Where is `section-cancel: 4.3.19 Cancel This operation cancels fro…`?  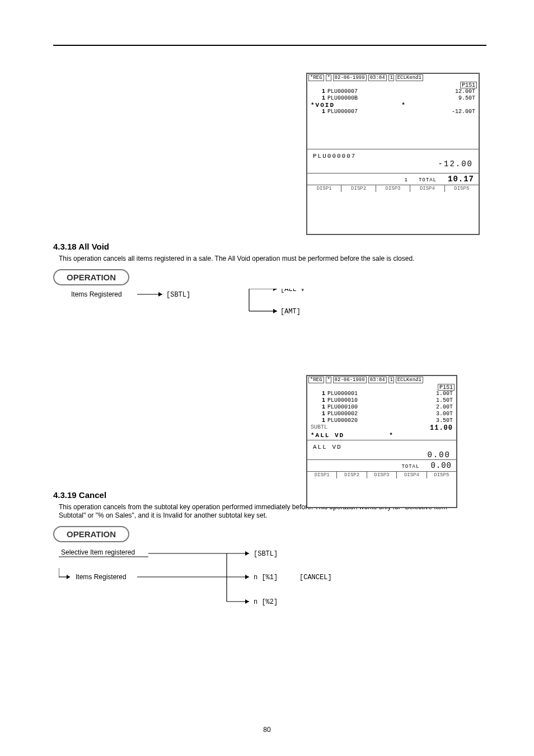
section-cancel: 4.3.19 Cancel This operation cancels fro… is located at coordinates (270, 557).